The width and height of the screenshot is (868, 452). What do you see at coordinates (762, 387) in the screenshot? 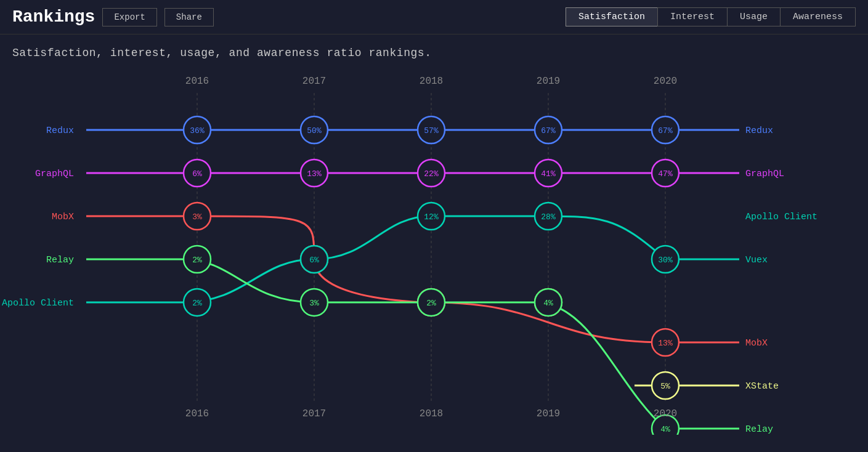
I see `svg-text: XState` at bounding box center [762, 387].